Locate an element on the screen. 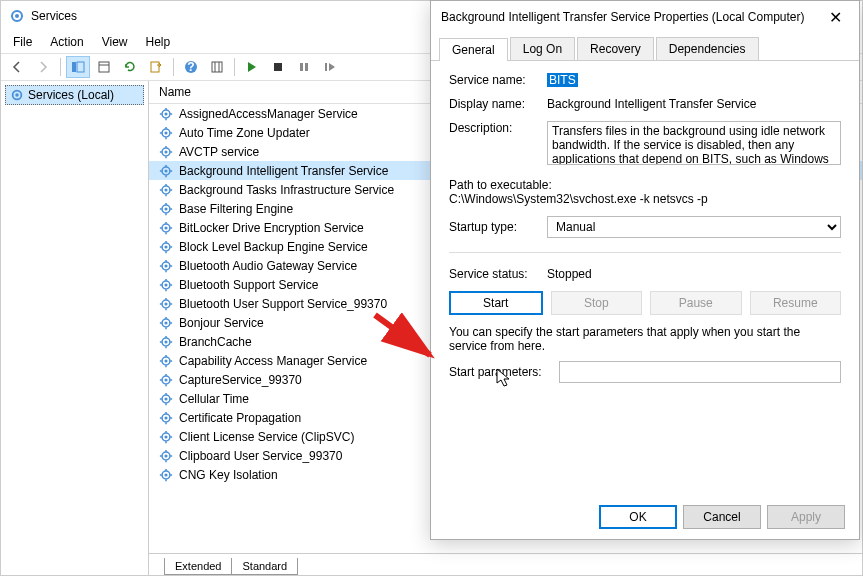 Image resolution: width=863 pixels, height=576 pixels. service-name: Base Filtering Engine is located at coordinates (236, 209).